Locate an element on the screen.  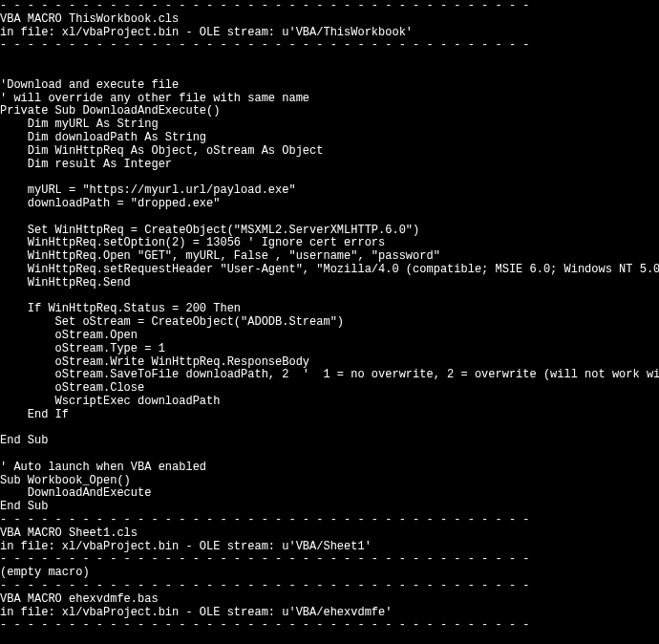
code-line: WinHttpReq.setOption(2) = 13056 ' Ignore… is located at coordinates (330, 244).